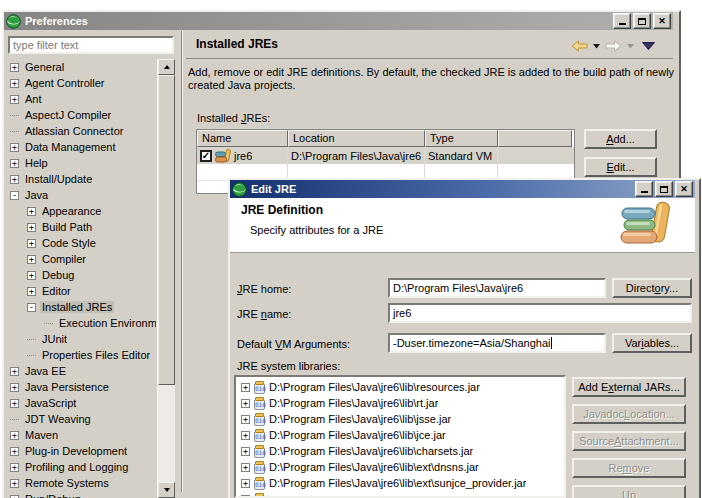 Image resolution: width=702 pixels, height=498 pixels. Describe the element at coordinates (535, 138) in the screenshot. I see `column-header-empty` at that location.